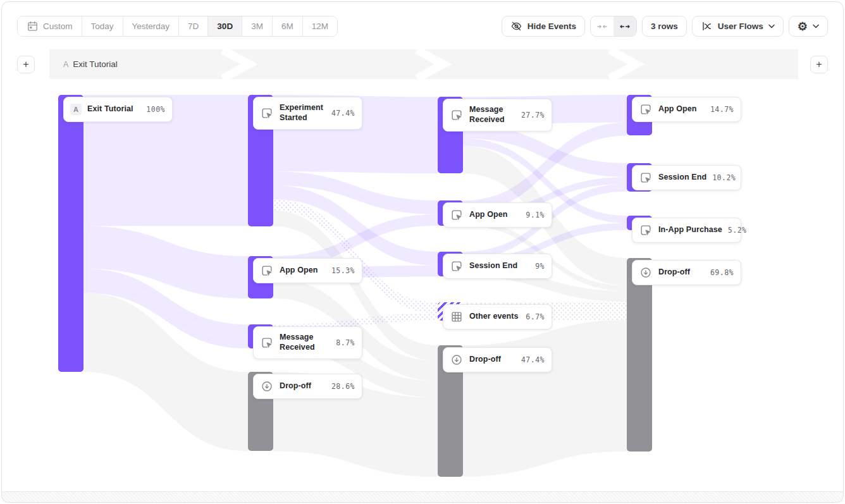  I want to click on node-card-app-open-4: App Open14.7%, so click(687, 109).